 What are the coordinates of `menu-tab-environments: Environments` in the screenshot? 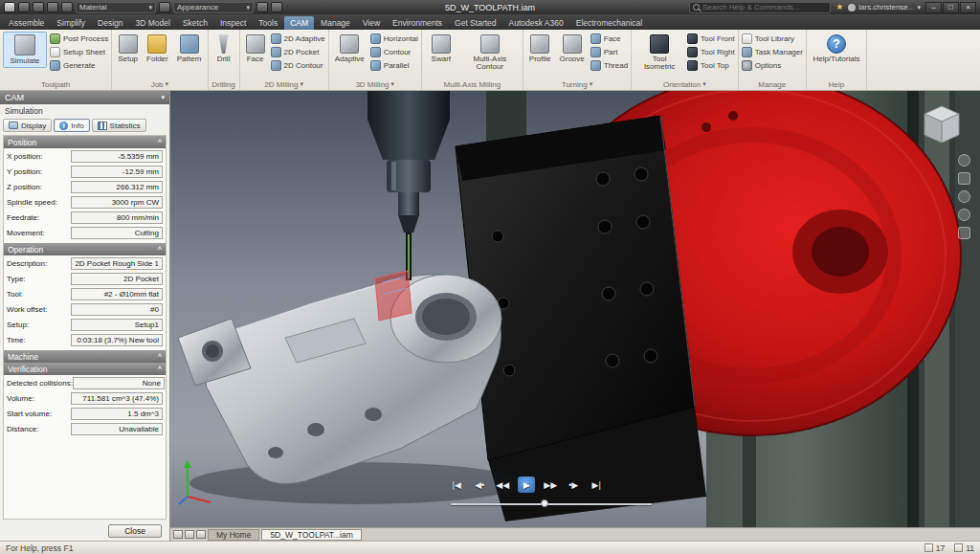 It's located at (417, 23).